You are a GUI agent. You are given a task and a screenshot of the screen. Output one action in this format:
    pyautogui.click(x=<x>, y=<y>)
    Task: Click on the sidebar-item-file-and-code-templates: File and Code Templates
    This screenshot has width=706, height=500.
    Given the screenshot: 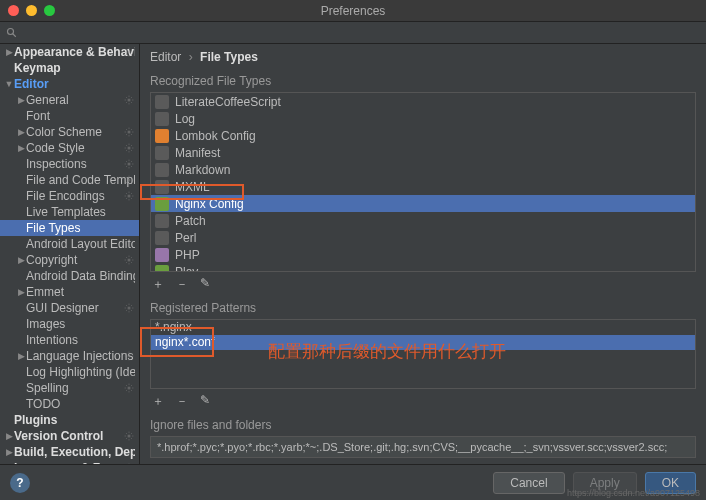 What is the action you would take?
    pyautogui.click(x=70, y=180)
    